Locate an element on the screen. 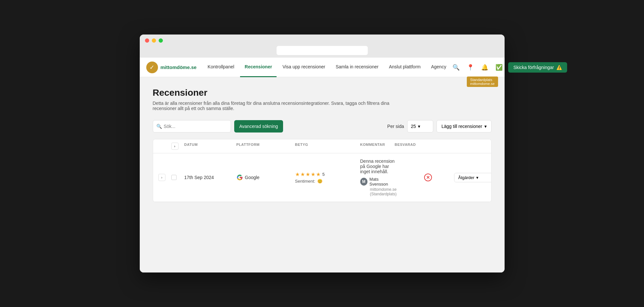 The image size is (644, 307). th-datum: DATUM is located at coordinates (210, 146).